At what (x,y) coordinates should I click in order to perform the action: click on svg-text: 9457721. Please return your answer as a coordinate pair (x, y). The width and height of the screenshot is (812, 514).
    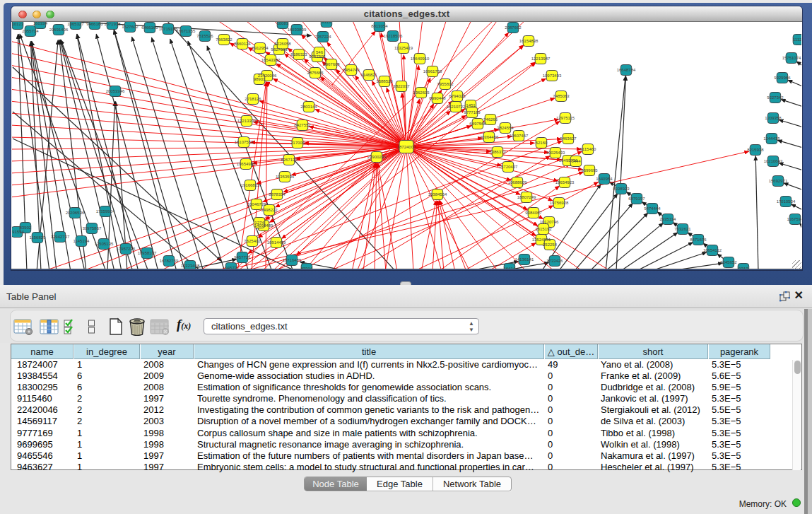
    Looking at the image, I should click on (242, 257).